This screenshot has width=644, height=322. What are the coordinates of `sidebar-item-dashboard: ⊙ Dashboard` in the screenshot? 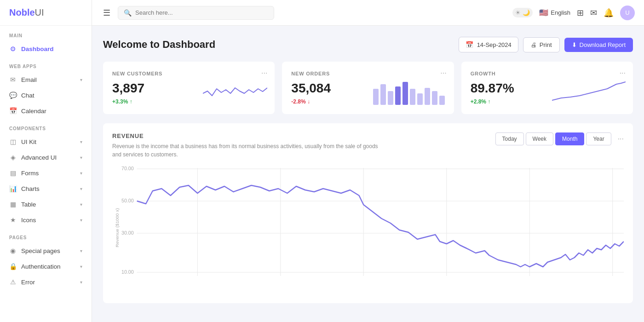 It's located at (46, 49).